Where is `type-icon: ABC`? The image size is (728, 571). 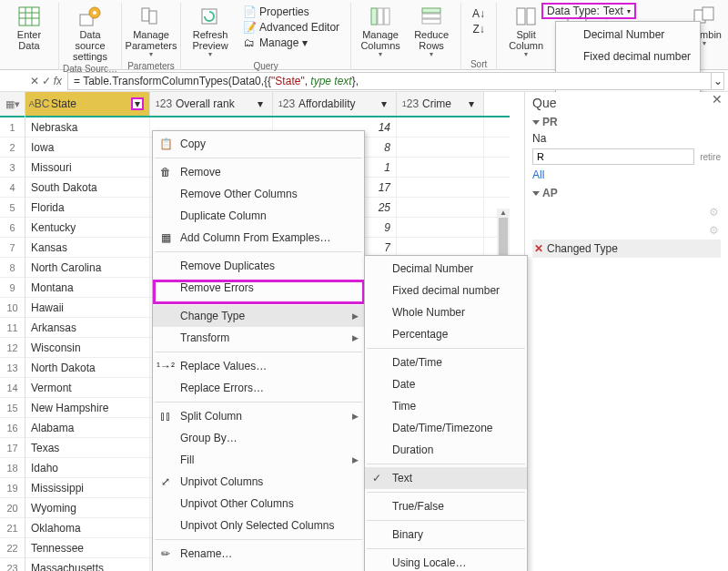
type-icon: ABC is located at coordinates (39, 104).